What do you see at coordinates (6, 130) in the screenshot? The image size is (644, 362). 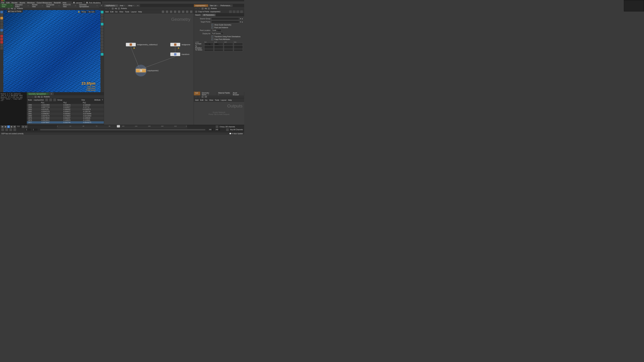 I see `audio-icon` at bounding box center [6, 130].